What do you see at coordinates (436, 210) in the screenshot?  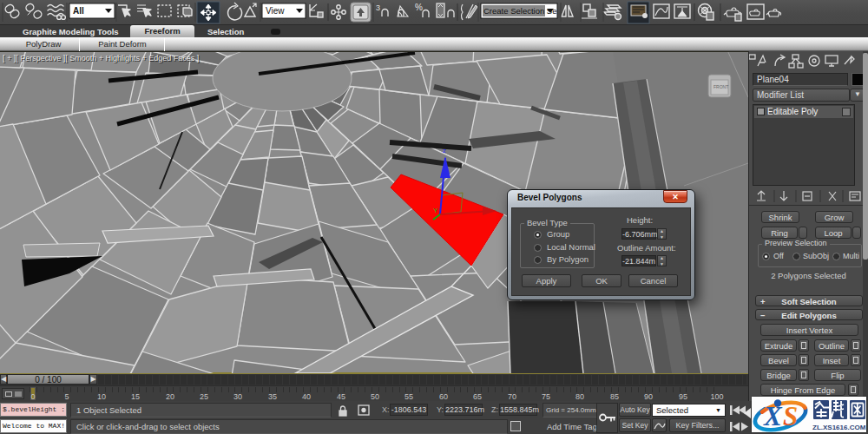 I see `svg-text: Y` at bounding box center [436, 210].